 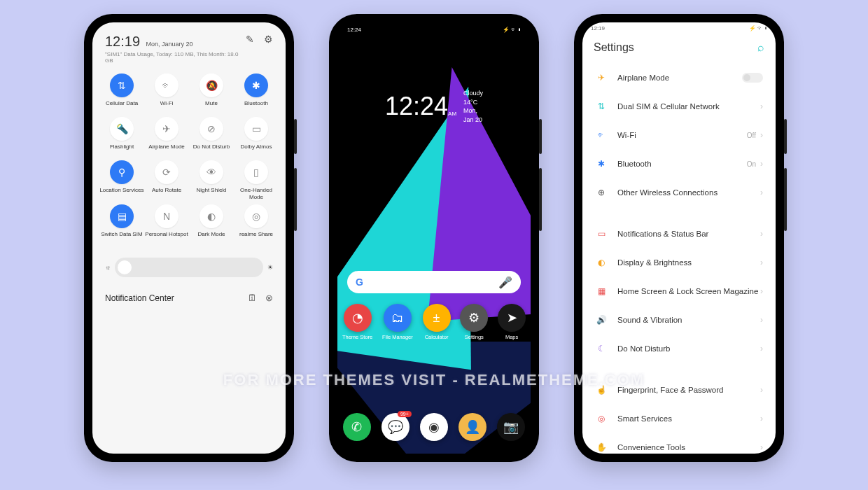 What do you see at coordinates (122, 181) in the screenshot?
I see `qs-toggle-location-services: ⚲Location Services` at bounding box center [122, 181].